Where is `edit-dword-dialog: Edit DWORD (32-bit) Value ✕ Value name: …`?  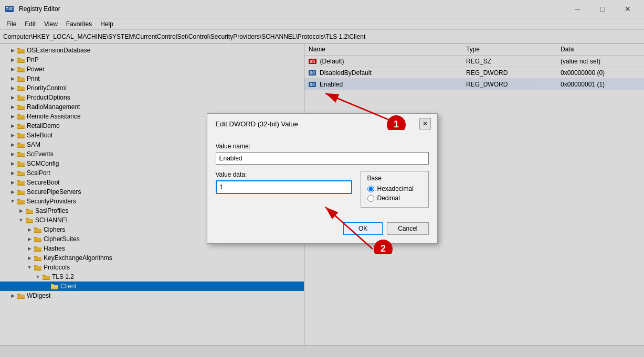
edit-dword-dialog: Edit DWORD (32-bit) Value ✕ Value name: … is located at coordinates (322, 178).